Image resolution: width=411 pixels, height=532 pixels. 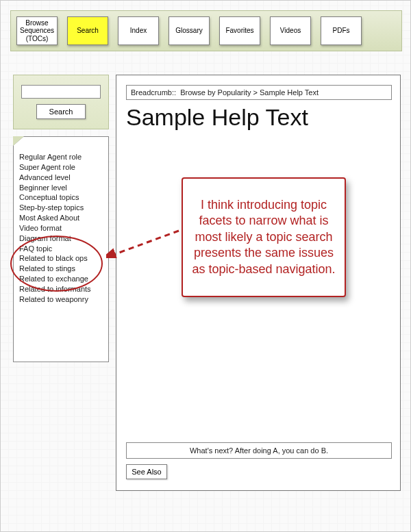 I want to click on top-tab-bar: Browse Sequences (TOCs) Search Index Glo…, so click(x=206, y=31).